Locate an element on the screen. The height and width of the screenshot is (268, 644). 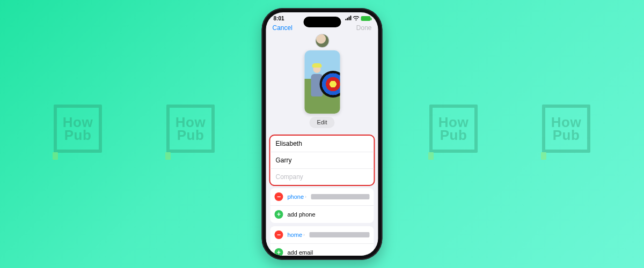
email-value-redacted is located at coordinates (339, 235).